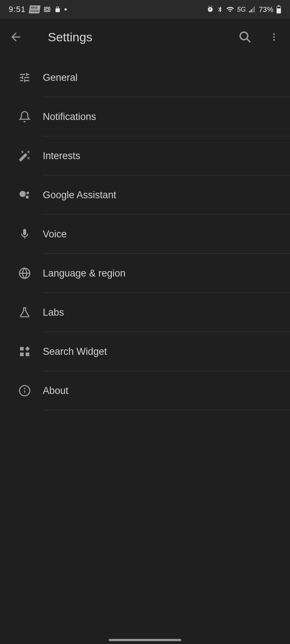  Describe the element at coordinates (145, 234) in the screenshot. I see `settings-item-voice: Voice` at that location.